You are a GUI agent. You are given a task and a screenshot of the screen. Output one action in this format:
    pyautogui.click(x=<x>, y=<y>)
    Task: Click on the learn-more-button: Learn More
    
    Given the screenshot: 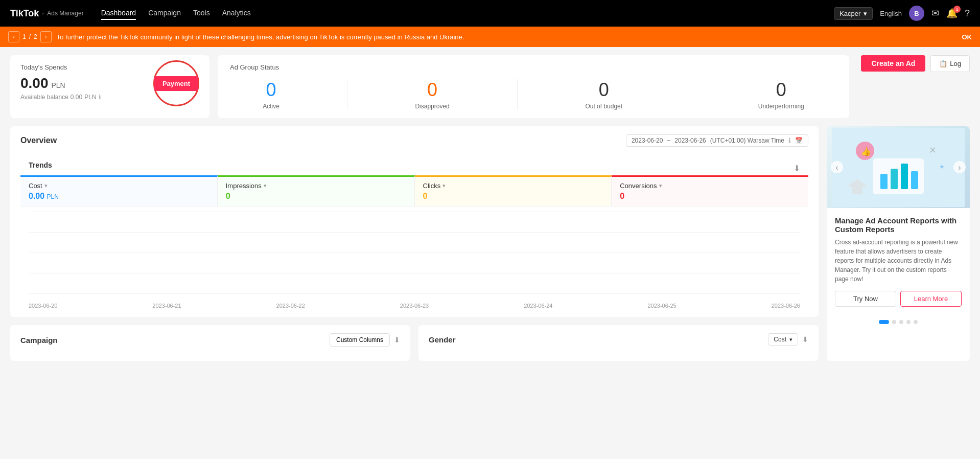 What is the action you would take?
    pyautogui.click(x=931, y=299)
    